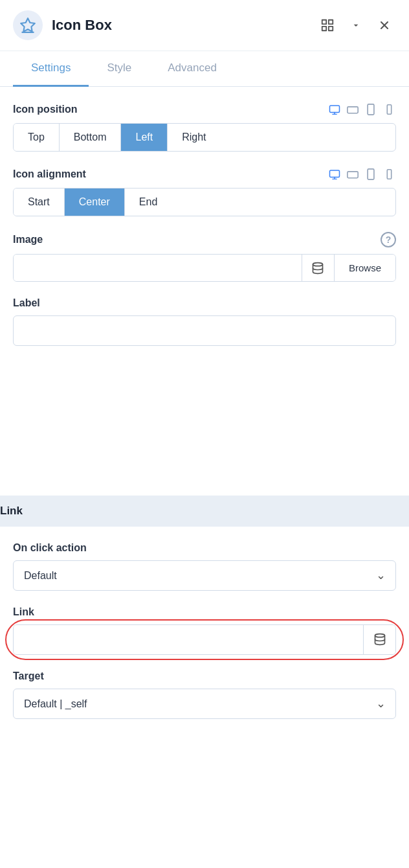 The height and width of the screenshot is (868, 409). I want to click on on-click-select: Default Custom URL Lightbox, so click(204, 575).